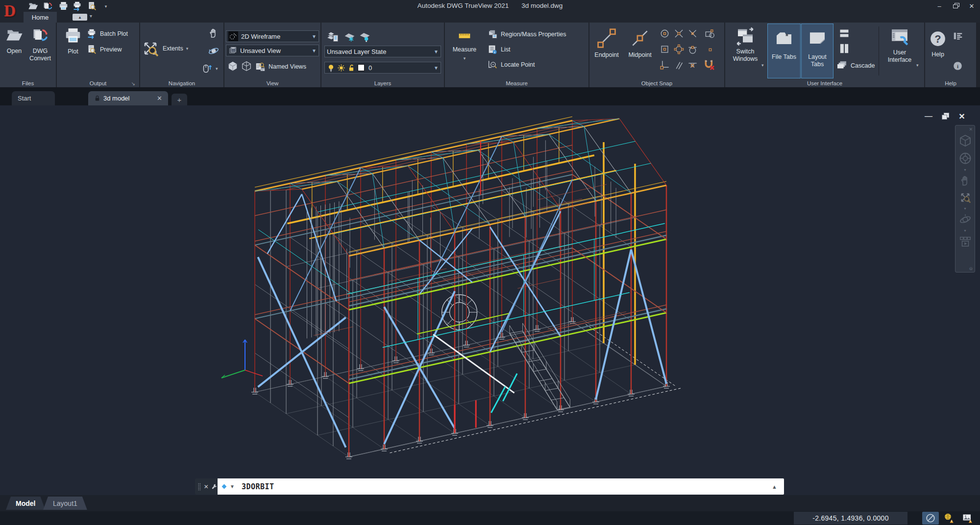 This screenshot has height=525, width=980. What do you see at coordinates (133, 83) in the screenshot?
I see `output-dialog-launcher: ↘` at bounding box center [133, 83].